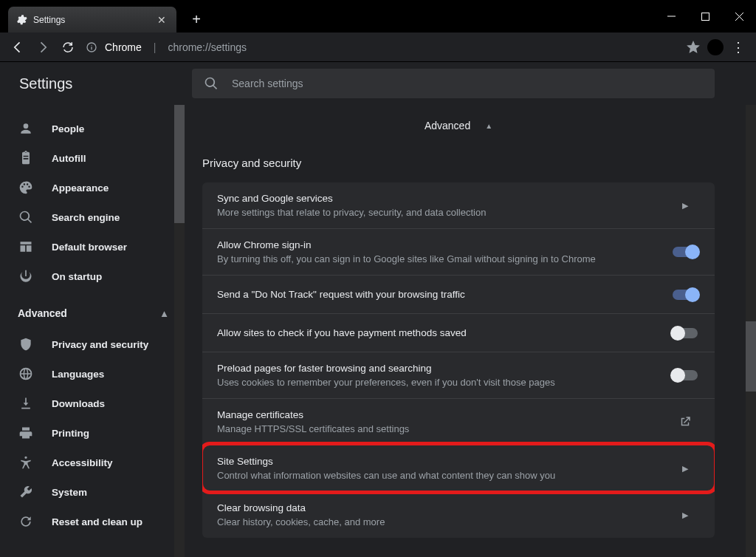 This screenshot has height=557, width=756. What do you see at coordinates (439, 508) in the screenshot?
I see `row-title: Clear browsing data` at bounding box center [439, 508].